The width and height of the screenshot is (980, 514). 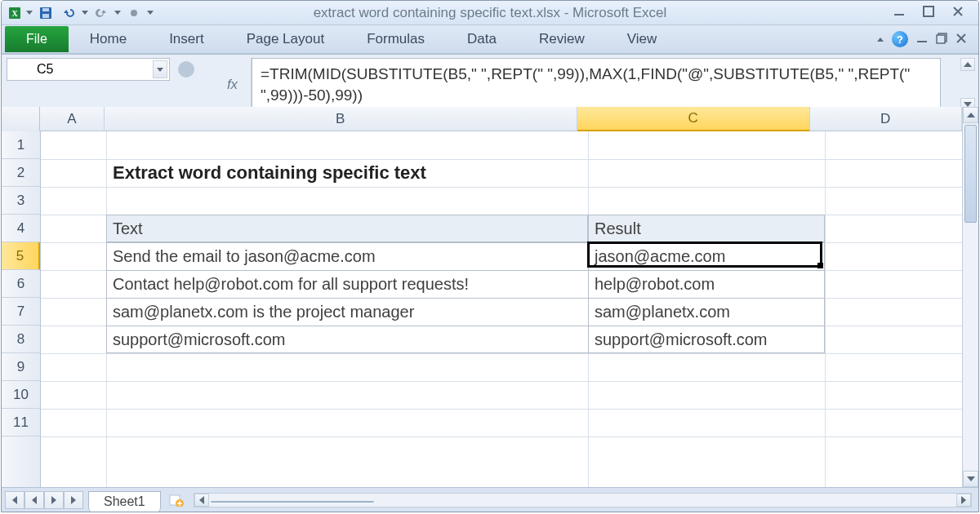 I want to click on cell-C6: help@robot.com, so click(x=655, y=284).